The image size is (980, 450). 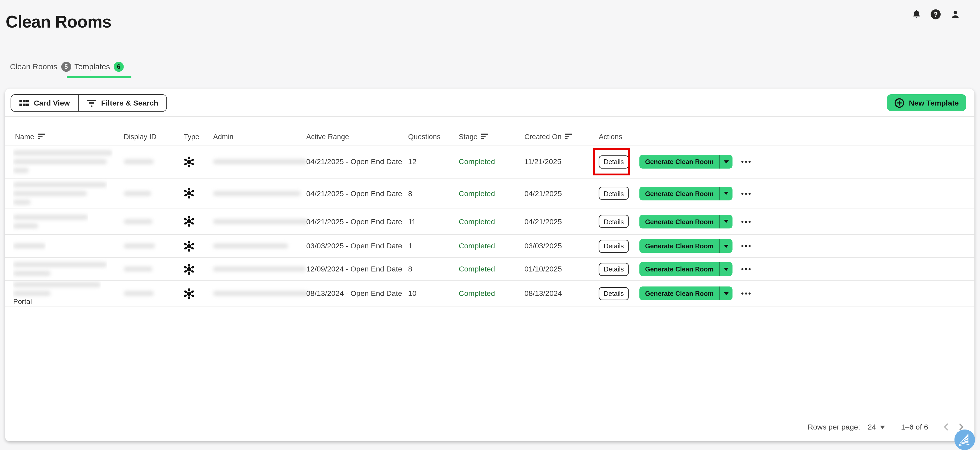 I want to click on table-row: 04/21/2025 - Open End Date 8 Completed 0…, so click(x=490, y=193).